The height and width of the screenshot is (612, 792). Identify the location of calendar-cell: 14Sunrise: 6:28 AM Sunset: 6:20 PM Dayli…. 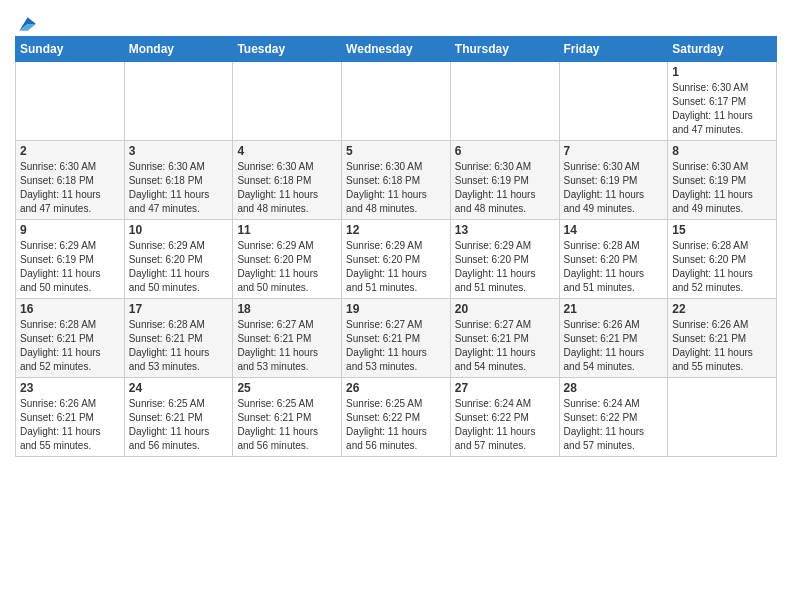
(614, 260).